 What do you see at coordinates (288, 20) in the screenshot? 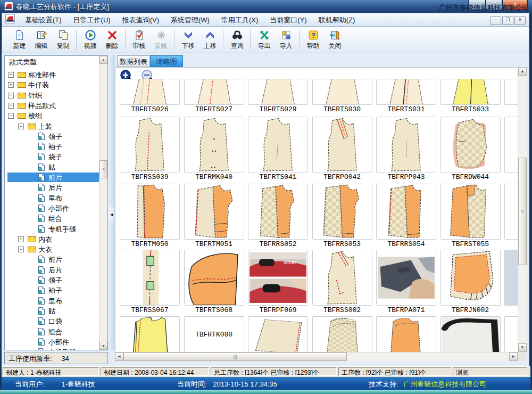
I see `menu-item-5: 当前窗口(Y)` at bounding box center [288, 20].